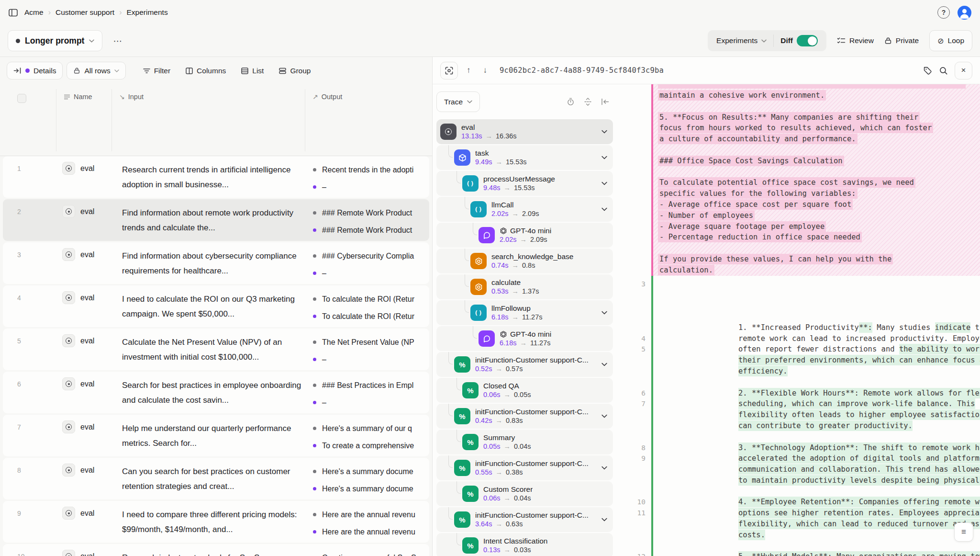 The height and width of the screenshot is (556, 980). What do you see at coordinates (216, 522) in the screenshot?
I see `table-row: 9 eval I need to compare three different…` at bounding box center [216, 522].